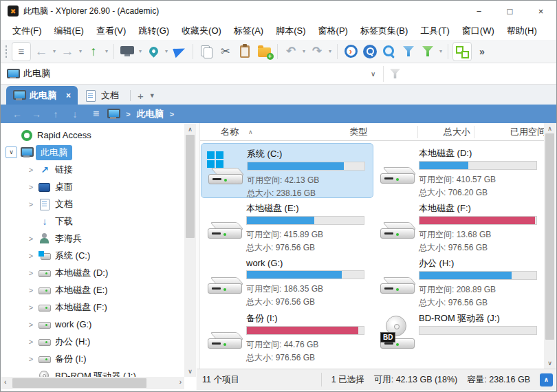  Describe the element at coordinates (69, 31) in the screenshot. I see `menu-edit: 编辑(E)` at that location.